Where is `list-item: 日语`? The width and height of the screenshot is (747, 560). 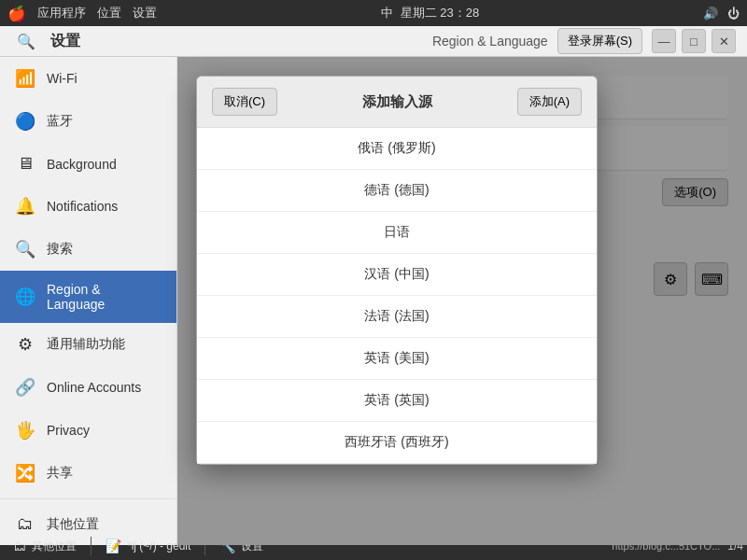 list-item: 日语 is located at coordinates (397, 233).